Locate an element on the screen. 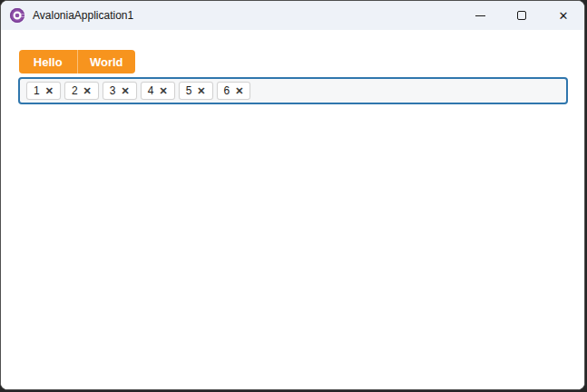  chip-label: 2 is located at coordinates (74, 91).